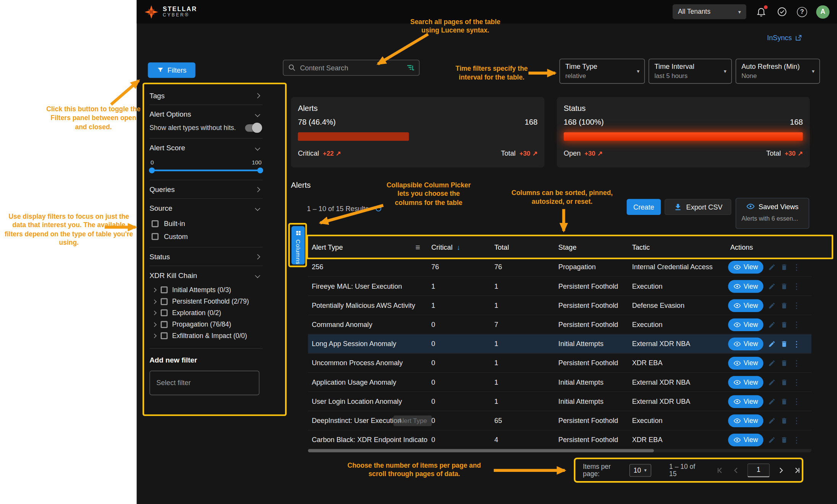  Describe the element at coordinates (151, 171) in the screenshot. I see `slider-handle-min` at that location.